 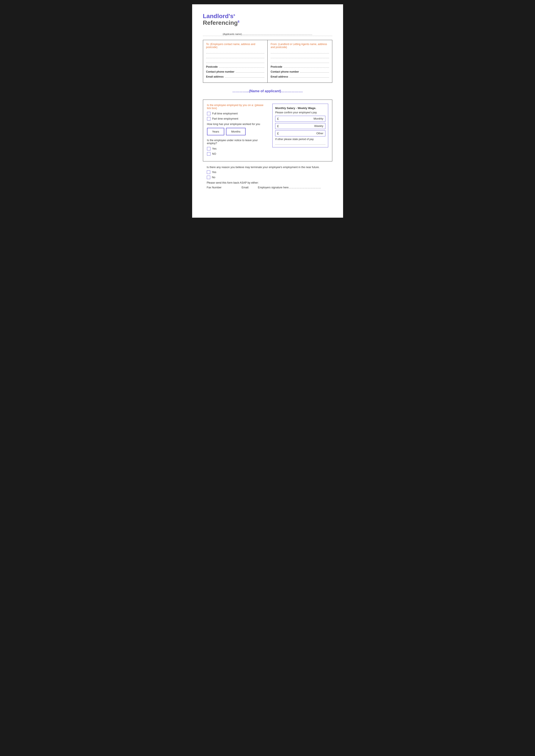 I want to click on notice-no-row: NO, so click(x=238, y=154).